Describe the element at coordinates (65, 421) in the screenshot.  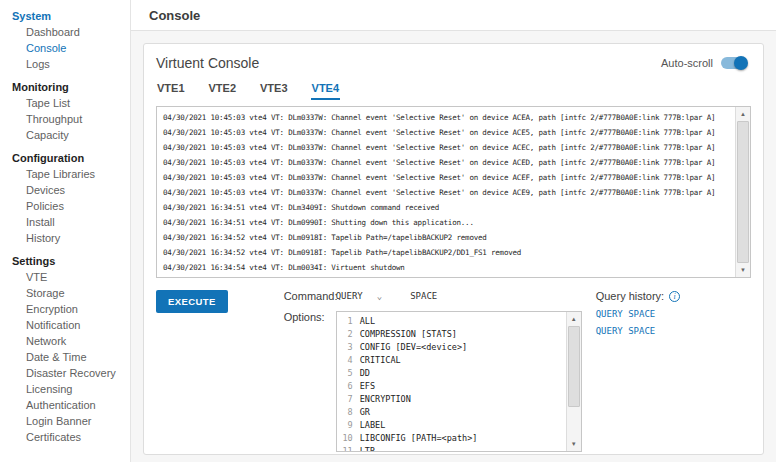
I see `sidebar-item-login-banner: Login Banner` at that location.